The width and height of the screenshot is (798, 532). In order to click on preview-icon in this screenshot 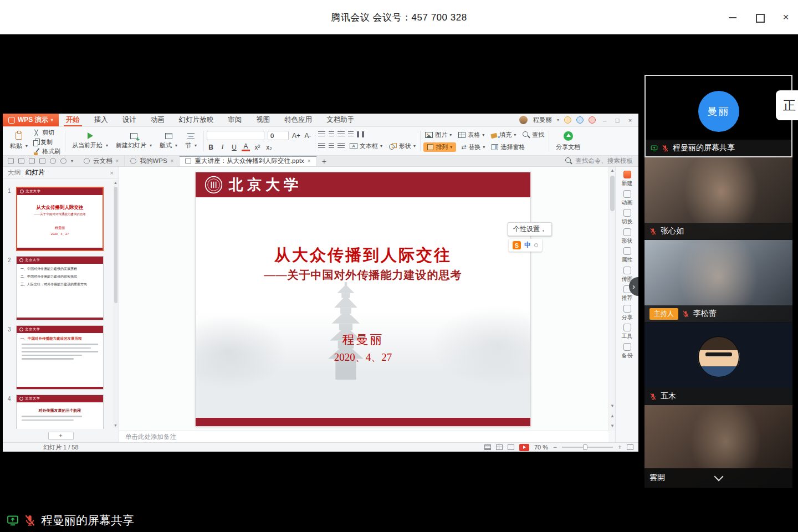, I will do `click(42, 161)`.